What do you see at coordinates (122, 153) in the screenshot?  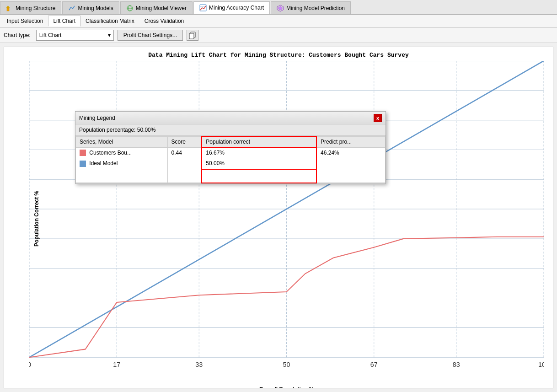 I see `legend-row-customers-model: Customers Bou...` at bounding box center [122, 153].